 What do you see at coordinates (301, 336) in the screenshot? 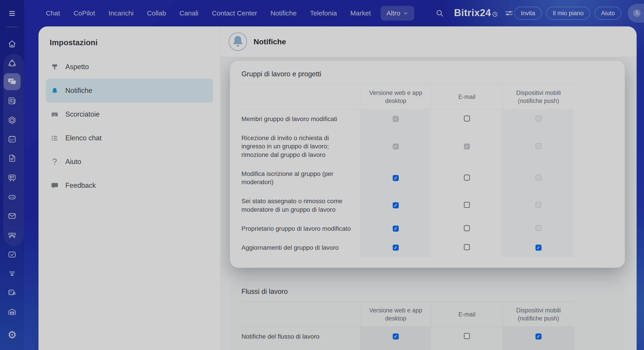
I see `row-label: Notifiche del flusso di lavoro` at bounding box center [301, 336].